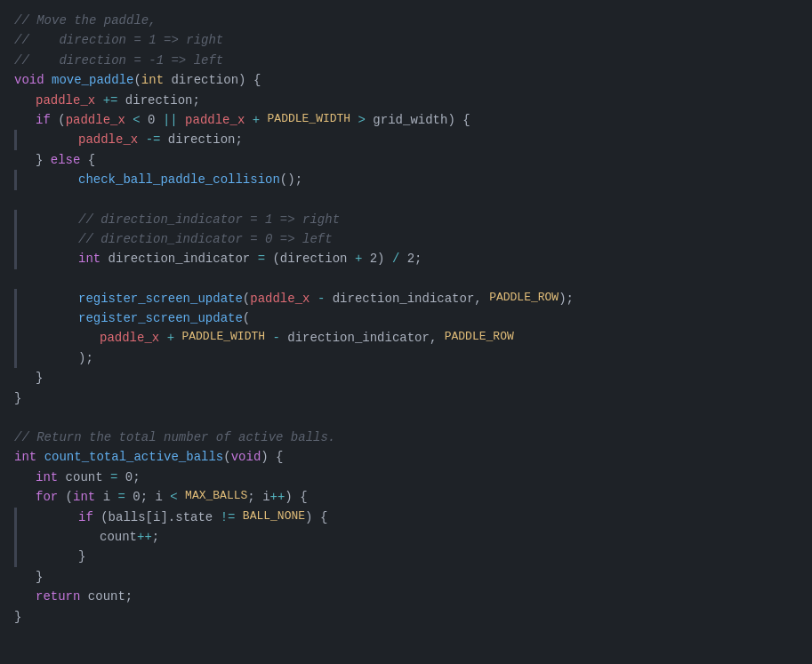  Describe the element at coordinates (406, 40) in the screenshot. I see `code-line: // direction = 1 => right` at that location.